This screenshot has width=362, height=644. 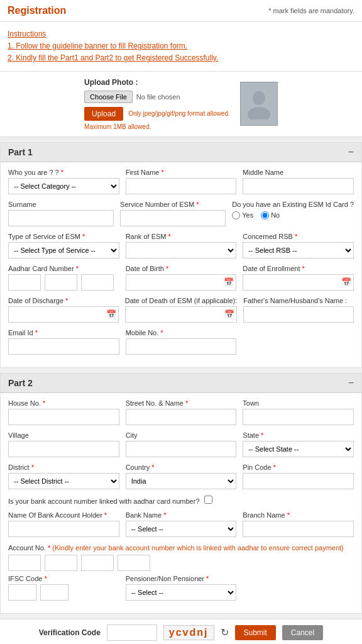 I want to click on radio-yes, so click(x=236, y=215).